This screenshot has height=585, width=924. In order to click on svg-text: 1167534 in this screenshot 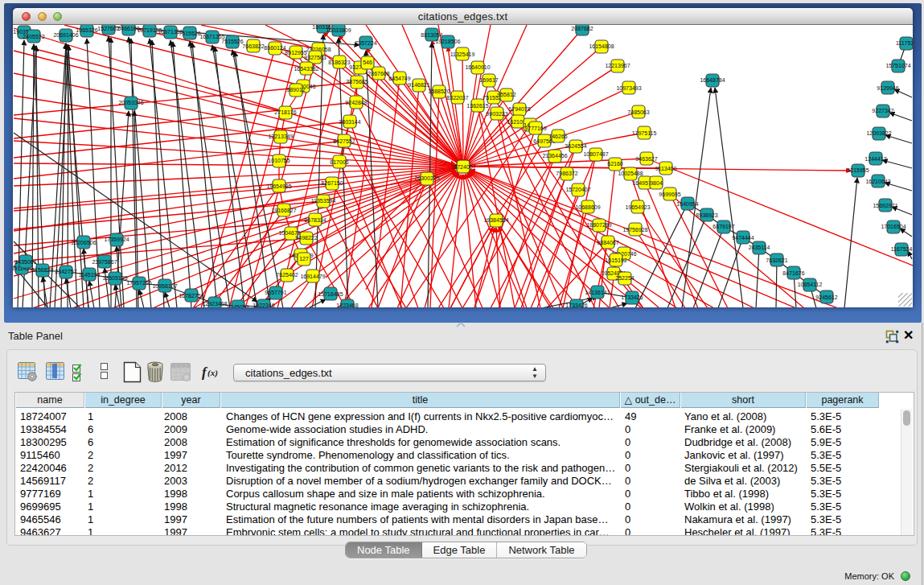, I will do `click(902, 249)`.